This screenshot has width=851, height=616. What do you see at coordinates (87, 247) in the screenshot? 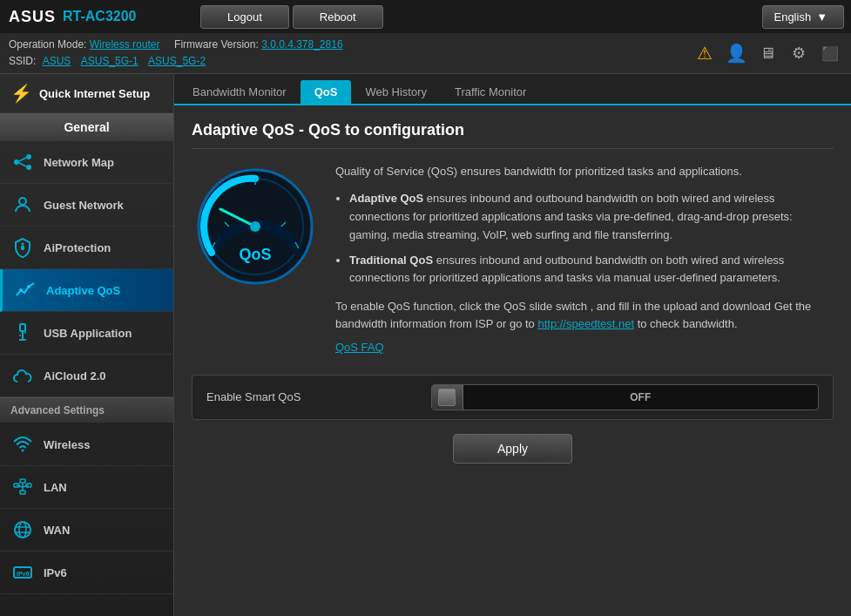
I see `sidebar-item-aiprotection: AiProtection` at bounding box center [87, 247].